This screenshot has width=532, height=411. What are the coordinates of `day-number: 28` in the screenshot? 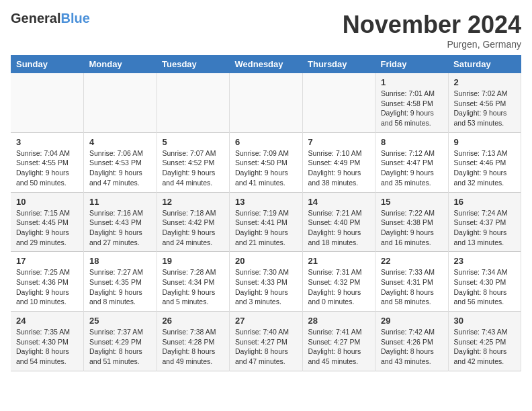 It's located at (339, 321).